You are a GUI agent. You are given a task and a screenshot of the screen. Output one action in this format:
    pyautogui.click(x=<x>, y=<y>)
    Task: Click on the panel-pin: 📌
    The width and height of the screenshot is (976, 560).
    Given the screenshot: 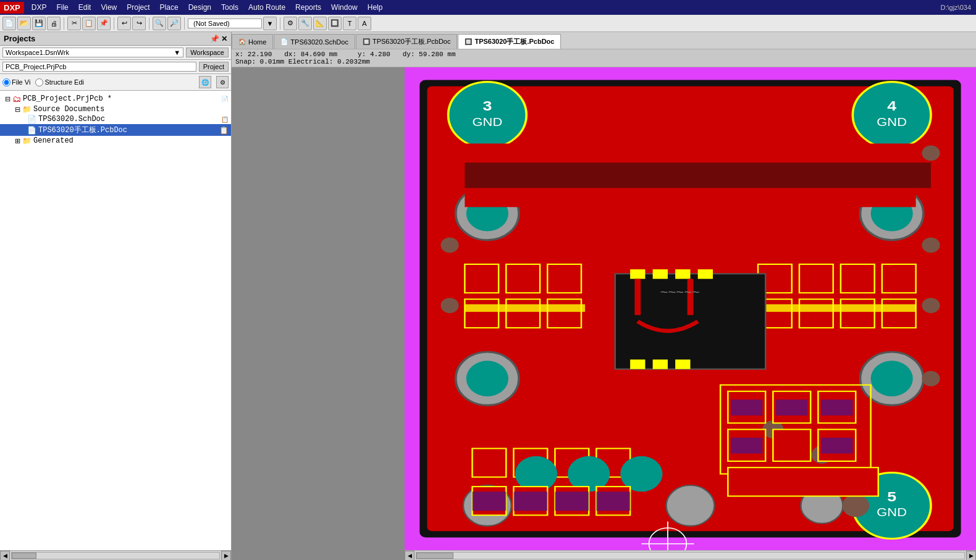 What is the action you would take?
    pyautogui.click(x=215, y=39)
    